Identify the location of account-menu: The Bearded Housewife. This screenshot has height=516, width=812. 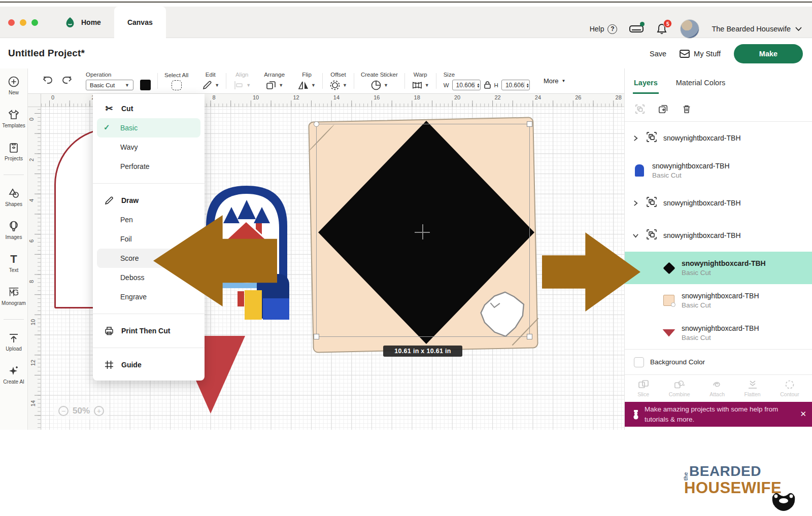
(757, 29).